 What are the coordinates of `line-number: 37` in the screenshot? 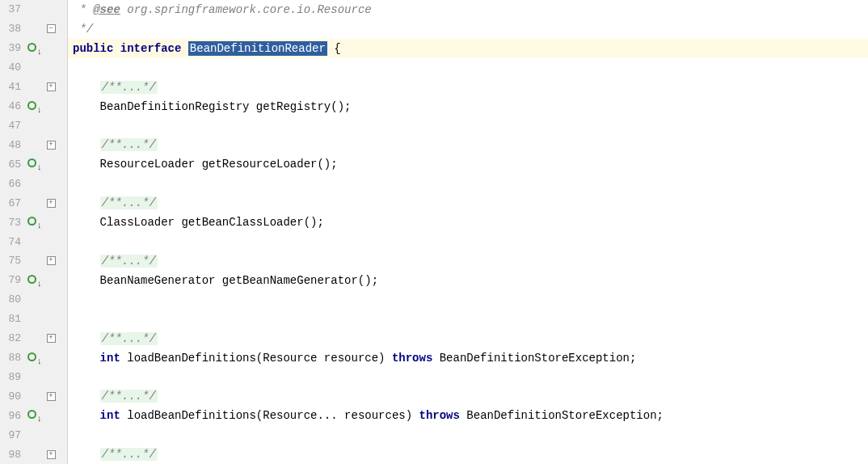 It's located at (12, 10).